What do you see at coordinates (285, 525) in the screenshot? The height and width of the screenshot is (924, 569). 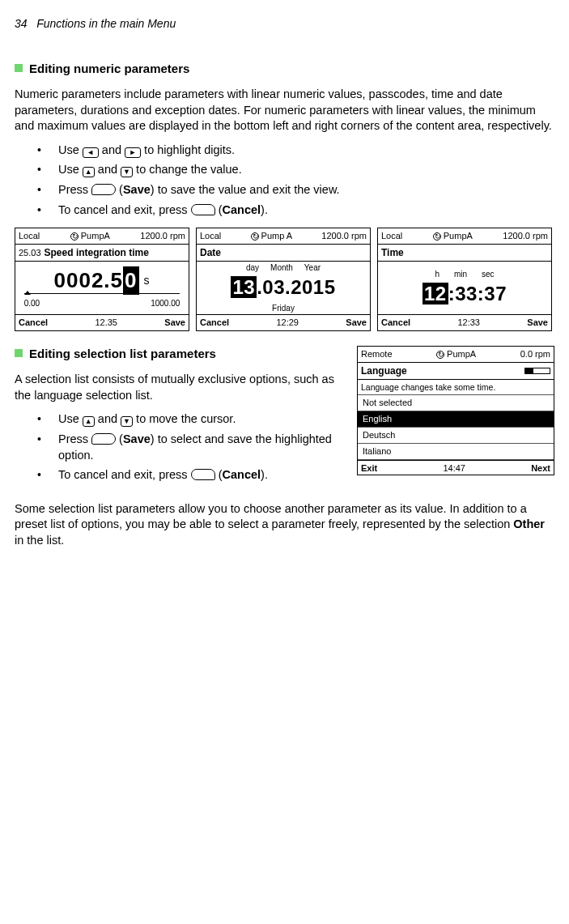 I see `section2-closing: Some selection list parameters allow you…` at bounding box center [285, 525].